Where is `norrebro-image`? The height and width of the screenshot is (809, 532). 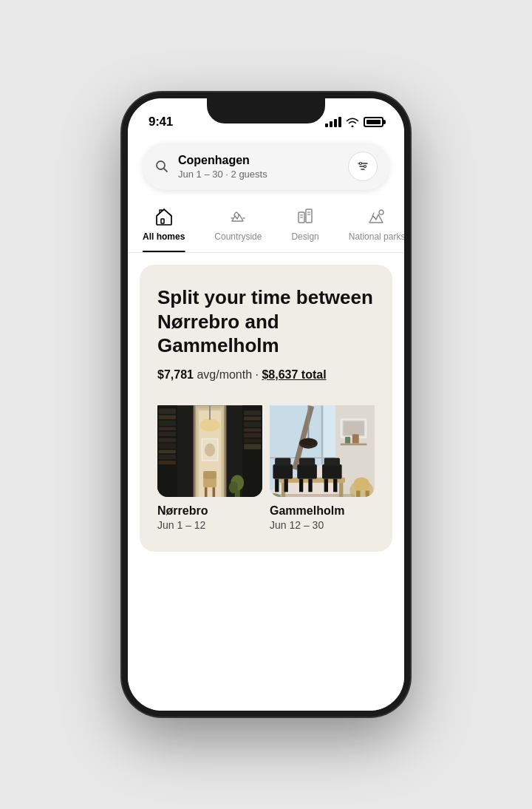 norrebro-image is located at coordinates (210, 448).